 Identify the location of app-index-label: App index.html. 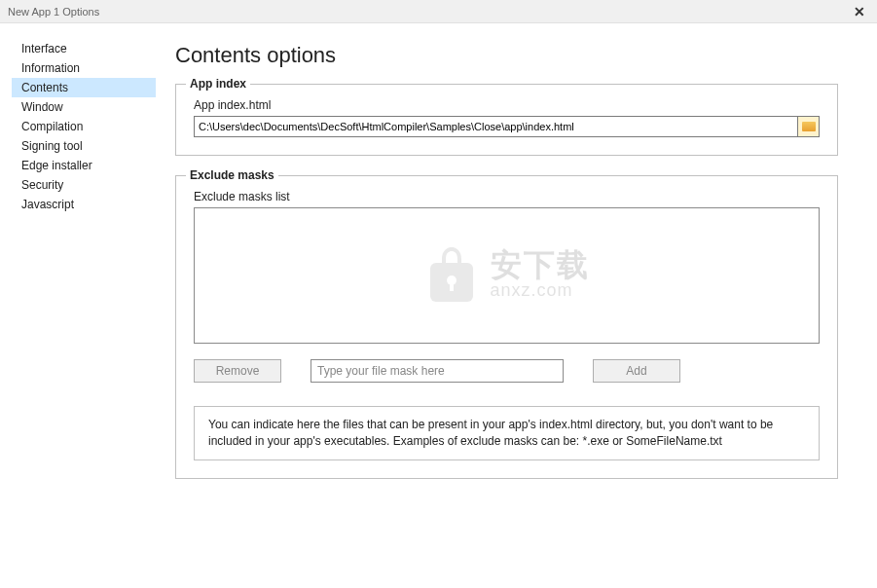
(506, 105).